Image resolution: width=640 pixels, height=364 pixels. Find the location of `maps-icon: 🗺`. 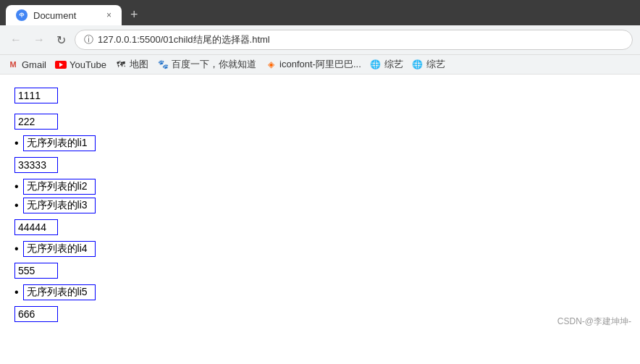

maps-icon: 🗺 is located at coordinates (121, 64).